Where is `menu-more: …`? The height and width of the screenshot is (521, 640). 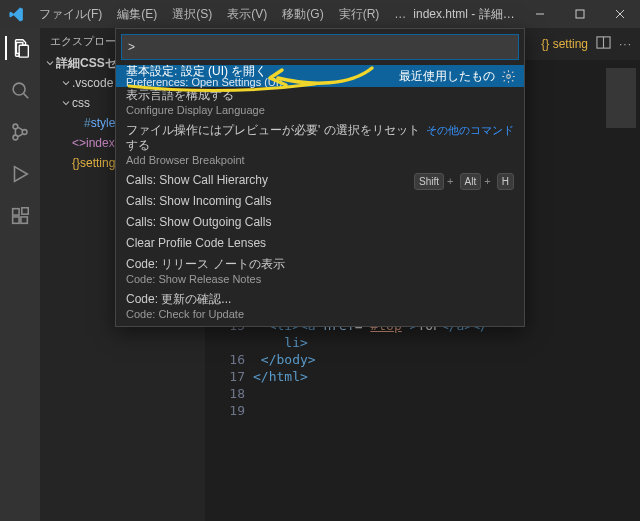 menu-more: … is located at coordinates (400, 14).